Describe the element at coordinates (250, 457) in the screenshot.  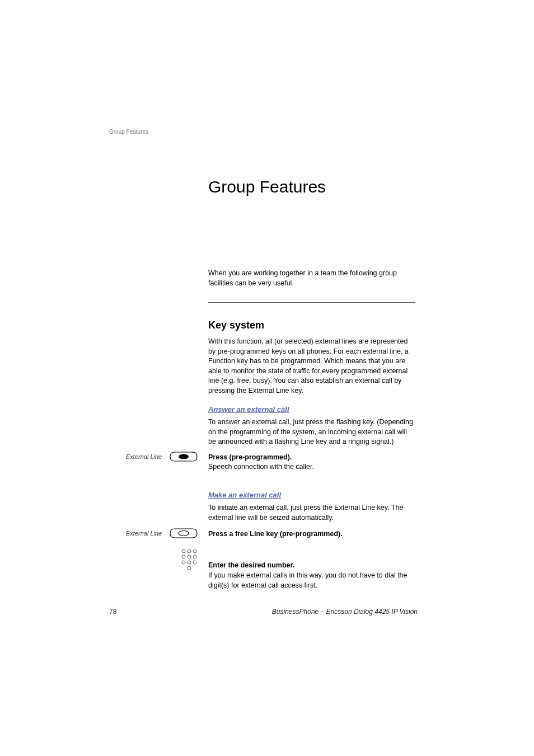
I see `press-pre-programmed-1: Press (pre-programmed).` at that location.